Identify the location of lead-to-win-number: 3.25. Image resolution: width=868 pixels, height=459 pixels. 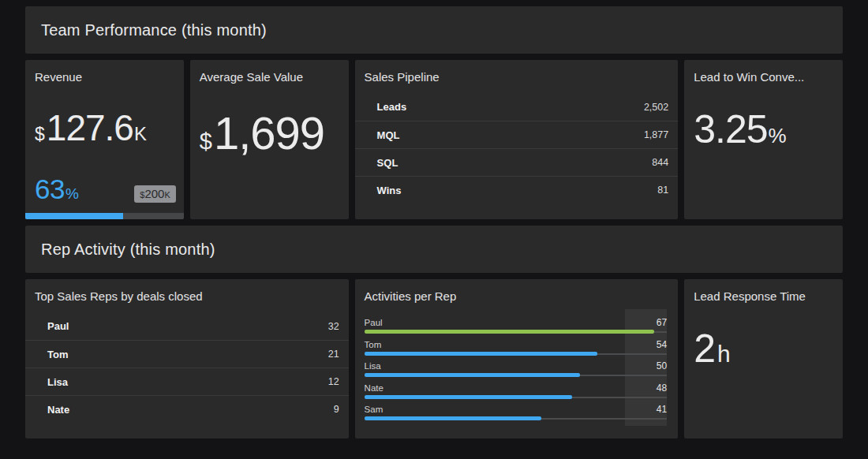
(731, 129).